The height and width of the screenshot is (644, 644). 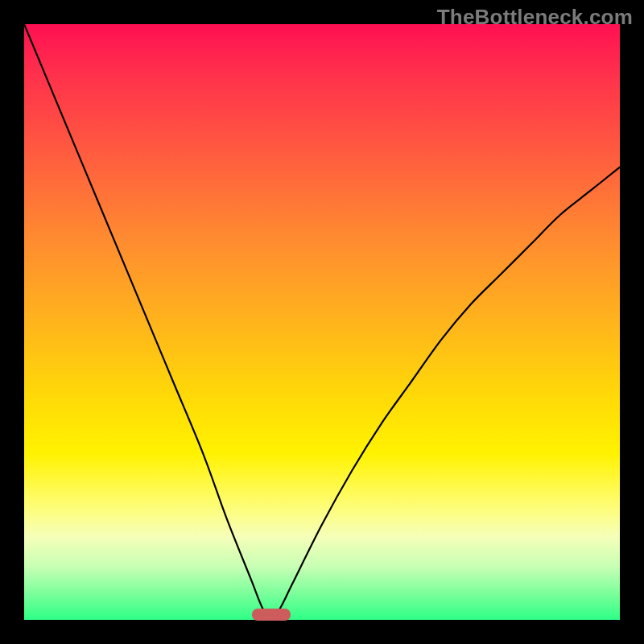 I want to click on optimal-marker, so click(x=271, y=615).